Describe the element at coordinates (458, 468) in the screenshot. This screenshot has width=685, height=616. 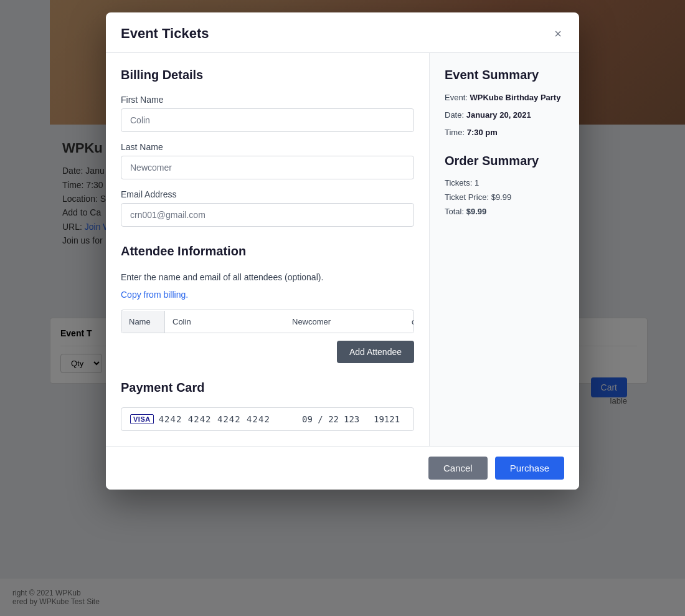
I see `cancel-button: Cancel` at that location.